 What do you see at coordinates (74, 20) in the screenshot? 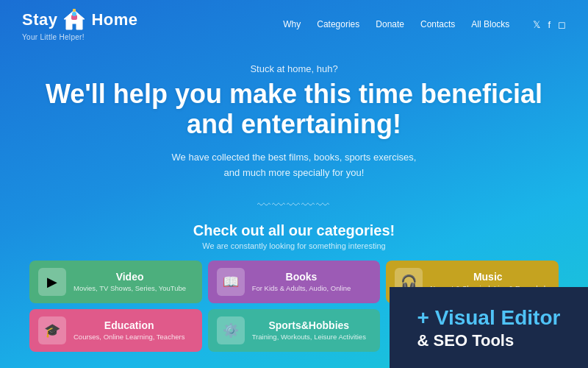
I see `logo-house-icon` at bounding box center [74, 20].